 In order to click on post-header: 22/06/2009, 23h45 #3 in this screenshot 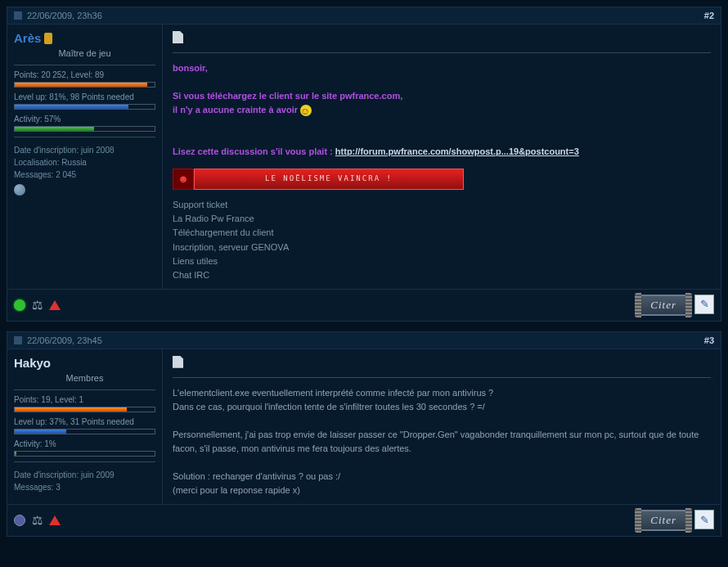, I will do `click(364, 340)`.